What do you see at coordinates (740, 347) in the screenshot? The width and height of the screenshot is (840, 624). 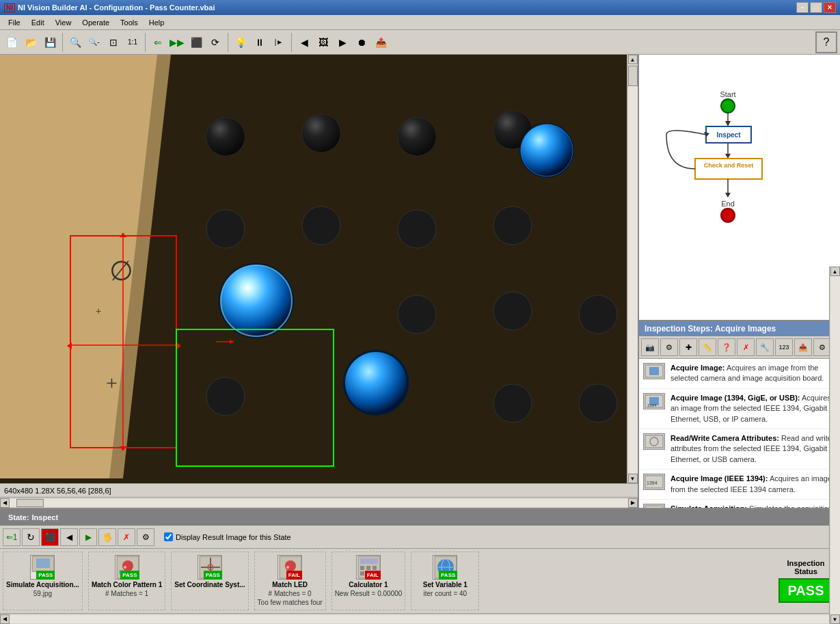 I see `steps-toolbar: 📷 ⚙ ✚ 📏 ❓ ✗ 🔧 123 📤 ⚙` at bounding box center [740, 347].